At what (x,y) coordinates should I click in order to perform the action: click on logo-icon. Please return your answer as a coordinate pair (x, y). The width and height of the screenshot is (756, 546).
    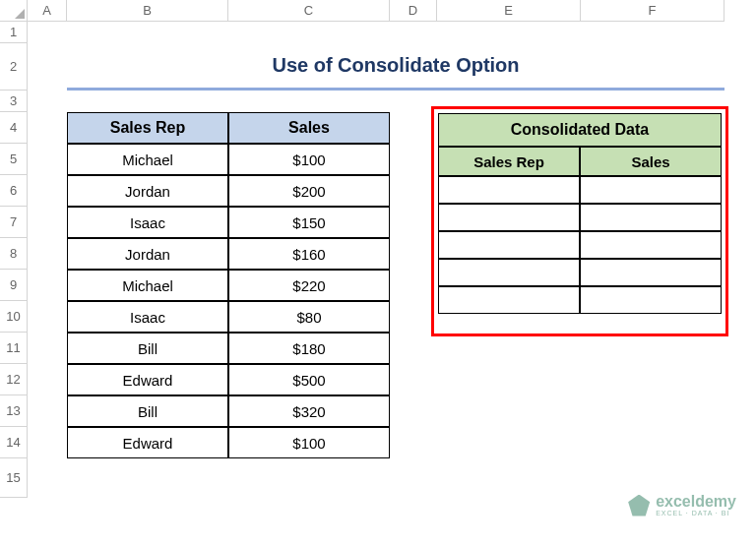
    Looking at the image, I should click on (639, 506).